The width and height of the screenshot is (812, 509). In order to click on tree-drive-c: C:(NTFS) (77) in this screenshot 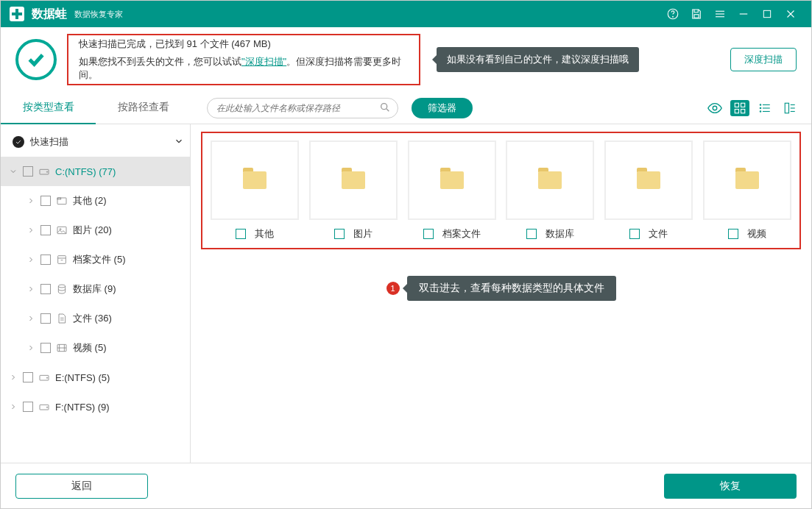, I will do `click(96, 171)`.